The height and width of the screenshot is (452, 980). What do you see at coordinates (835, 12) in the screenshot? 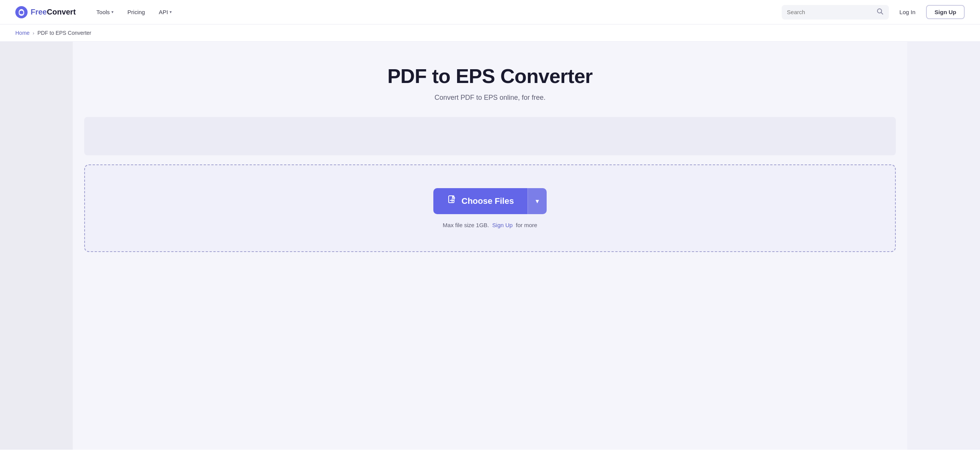
I see `search-container` at bounding box center [835, 12].